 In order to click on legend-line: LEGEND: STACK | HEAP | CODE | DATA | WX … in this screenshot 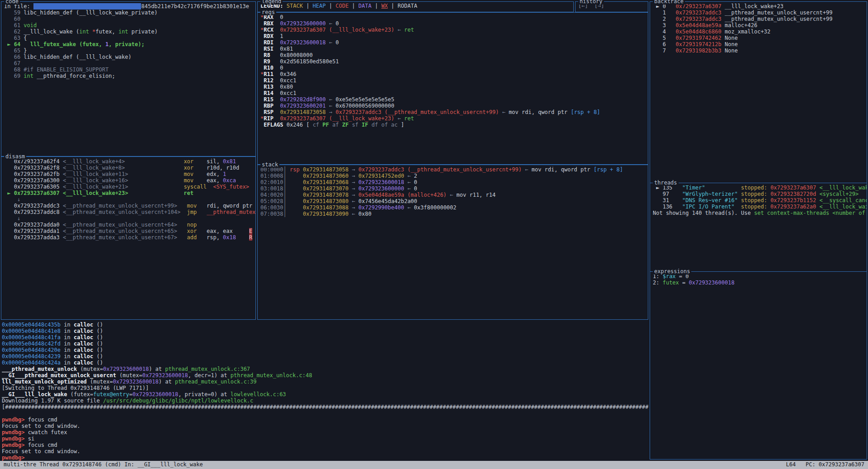, I will do `click(415, 7)`.